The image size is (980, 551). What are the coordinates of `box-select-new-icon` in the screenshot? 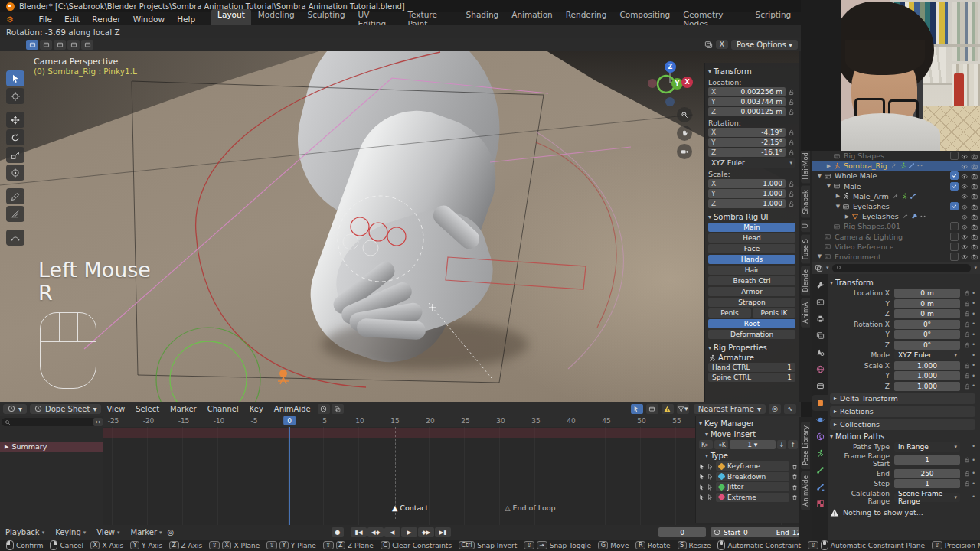 It's located at (32, 44).